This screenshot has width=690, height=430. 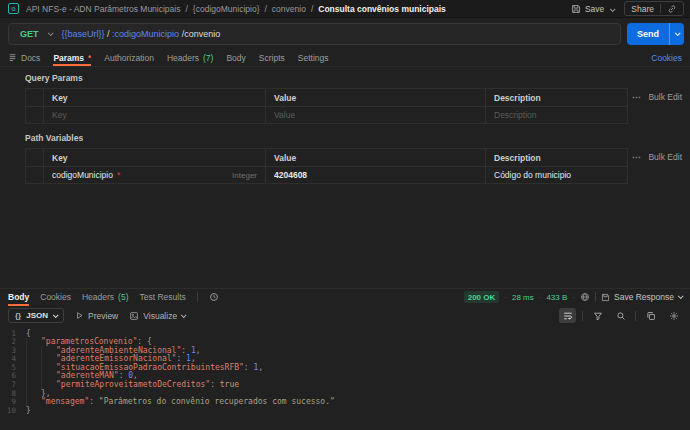 What do you see at coordinates (648, 34) in the screenshot?
I see `send-button: Send` at bounding box center [648, 34].